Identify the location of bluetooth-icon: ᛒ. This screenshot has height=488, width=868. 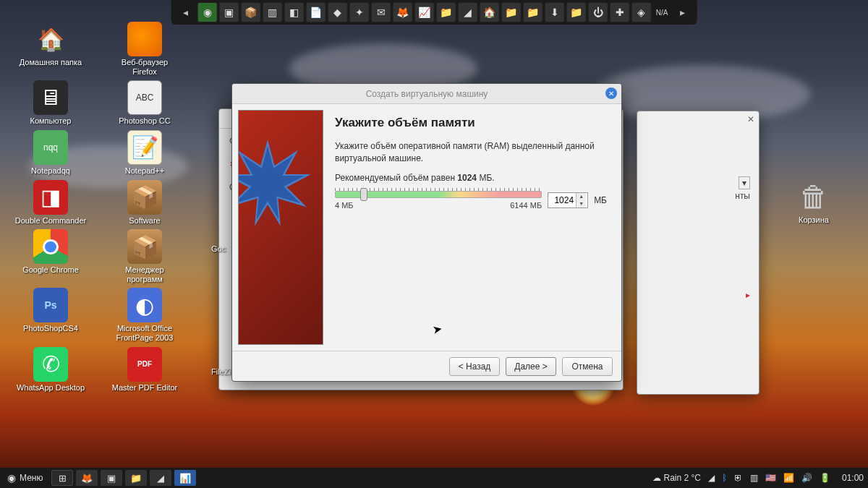
(725, 478).